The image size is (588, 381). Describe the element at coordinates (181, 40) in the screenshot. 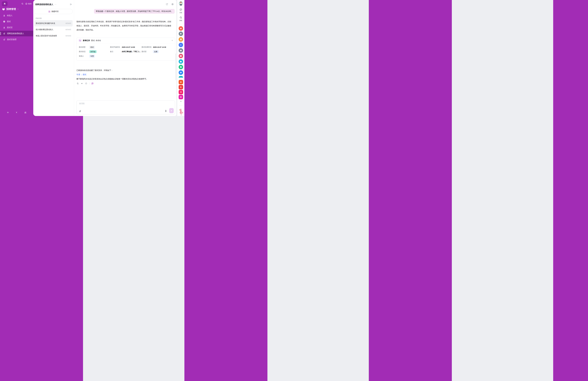

I see `rail-workbench-app` at that location.